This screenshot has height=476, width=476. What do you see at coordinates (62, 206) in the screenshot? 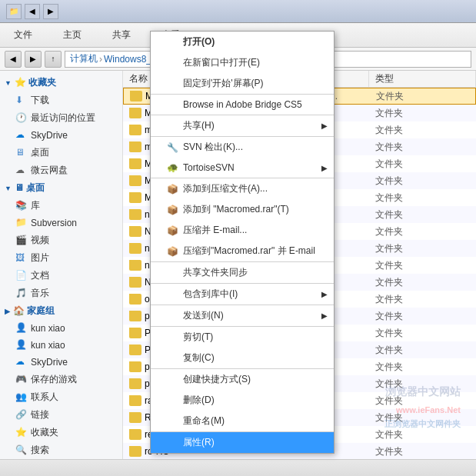
I see `sidebar-item-library: 📚 库` at bounding box center [62, 206].